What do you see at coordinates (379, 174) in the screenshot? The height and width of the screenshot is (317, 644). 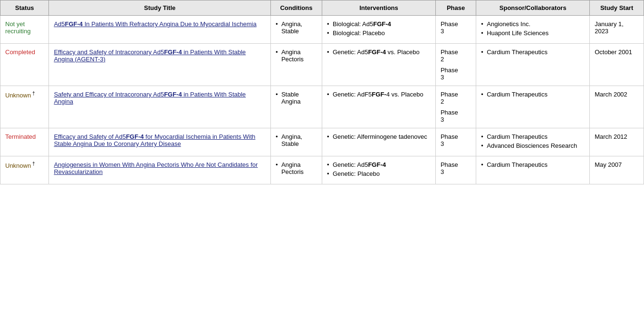 I see `intervention-item: Genetic: Placebo` at bounding box center [379, 174].